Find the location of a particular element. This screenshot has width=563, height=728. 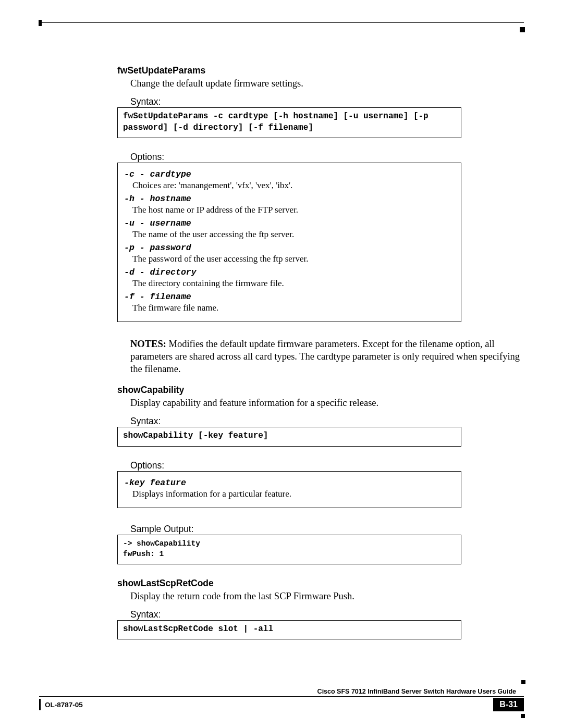

footer-doc-title: Cisco SFS 7012 InfiniBand Server Switch … is located at coordinates (282, 692).